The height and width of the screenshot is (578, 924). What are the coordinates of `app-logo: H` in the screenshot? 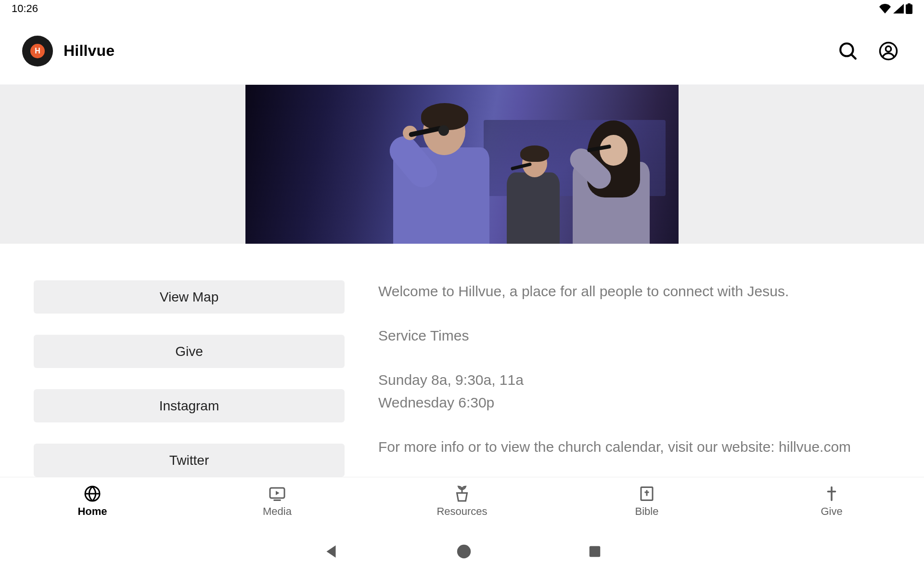 It's located at (38, 51).